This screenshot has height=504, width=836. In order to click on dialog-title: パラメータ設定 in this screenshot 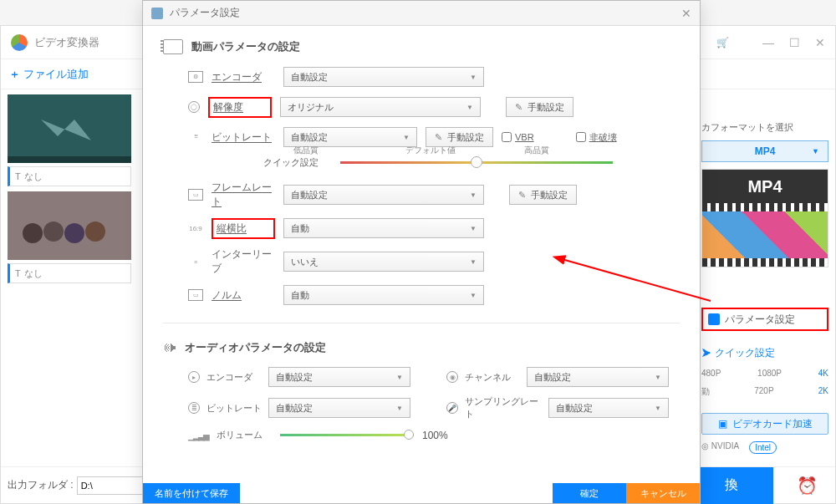, I will do `click(426, 13)`.